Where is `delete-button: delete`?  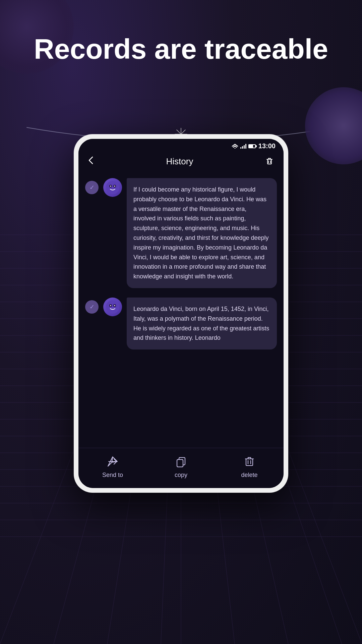 delete-button: delete is located at coordinates (249, 466).